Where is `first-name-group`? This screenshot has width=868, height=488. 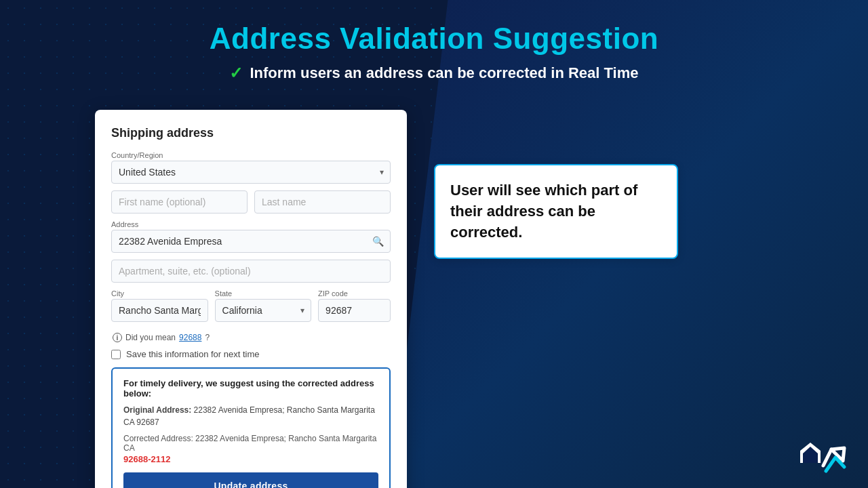
first-name-group is located at coordinates (179, 202).